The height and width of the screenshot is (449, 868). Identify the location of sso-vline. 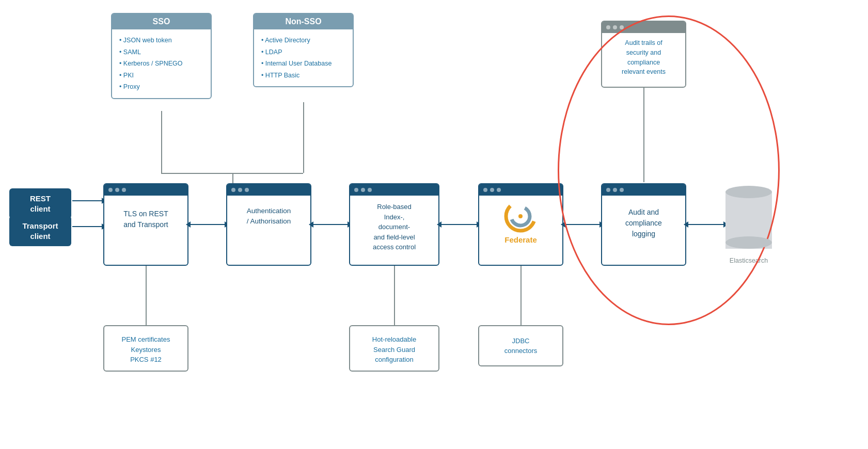
(162, 142).